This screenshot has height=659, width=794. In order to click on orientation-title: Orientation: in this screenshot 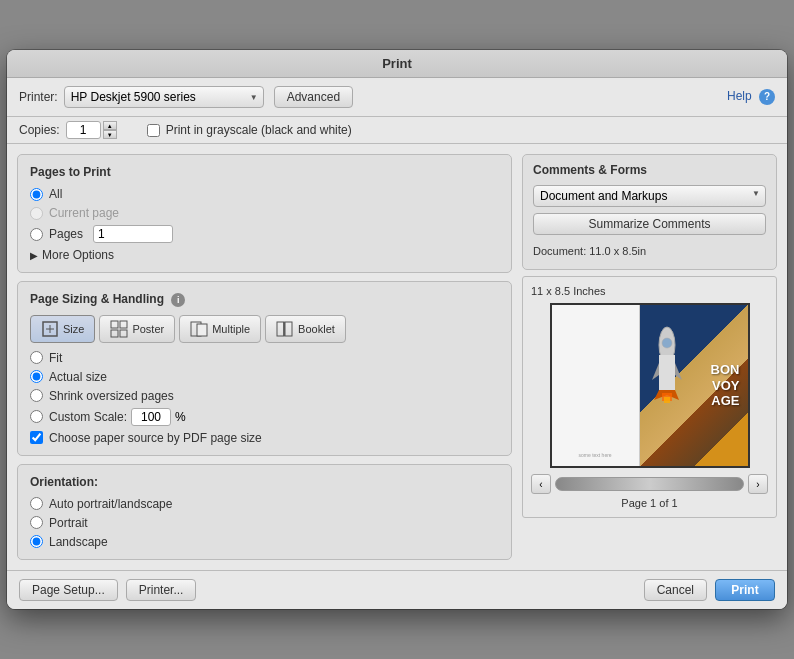, I will do `click(264, 482)`.